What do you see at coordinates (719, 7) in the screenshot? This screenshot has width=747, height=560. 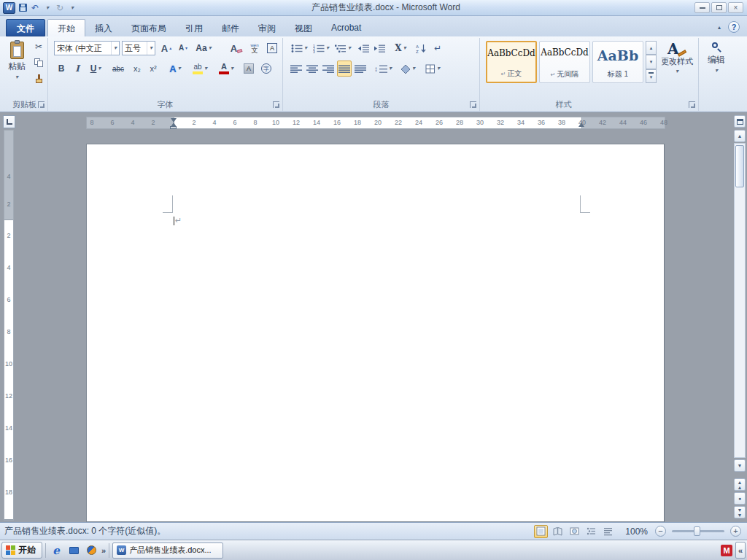 I see `maximize-button` at bounding box center [719, 7].